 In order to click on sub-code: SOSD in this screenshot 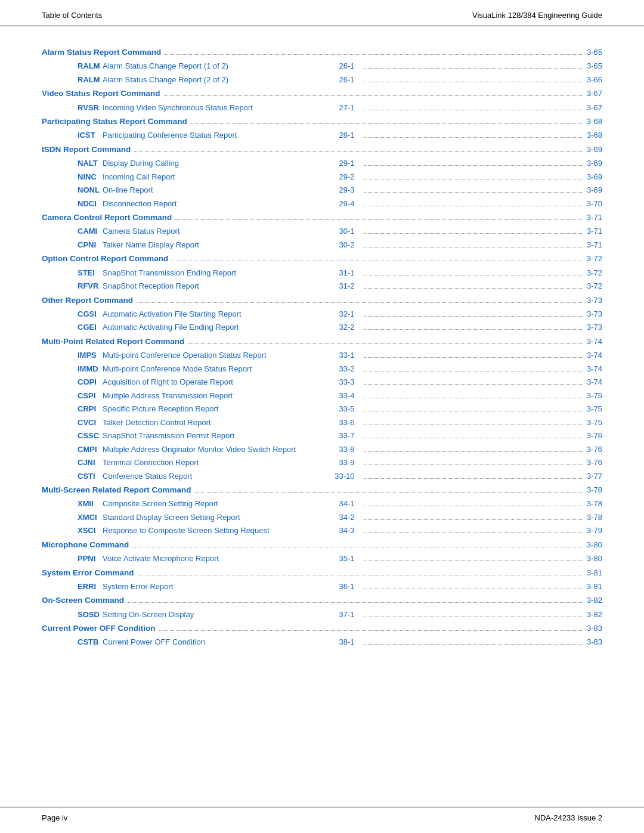, I will do `click(90, 615)`.